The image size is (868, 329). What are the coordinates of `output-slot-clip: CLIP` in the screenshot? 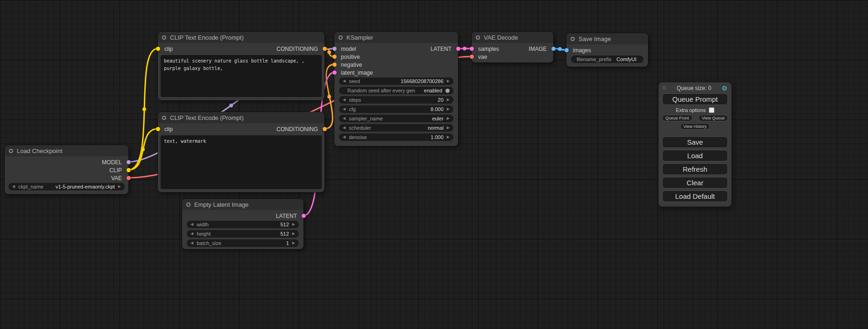 It's located at (66, 170).